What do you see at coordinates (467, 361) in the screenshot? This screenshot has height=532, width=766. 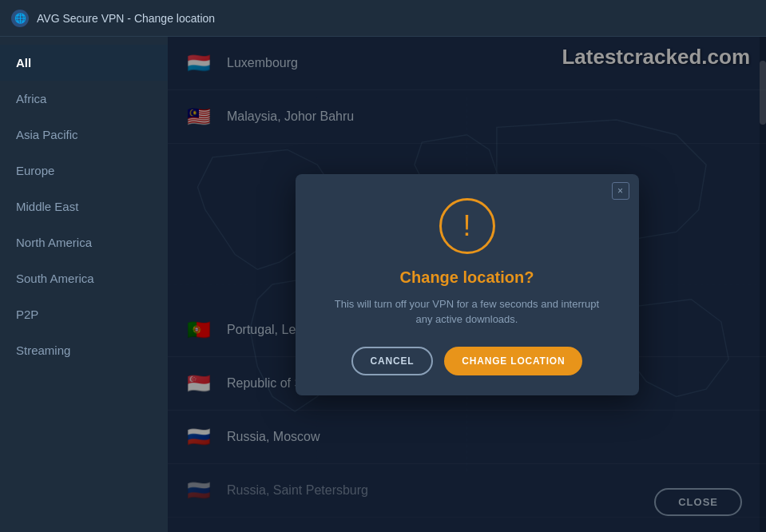 I see `modal-buttons: CANCEL CHANGE LOCATION` at bounding box center [467, 361].